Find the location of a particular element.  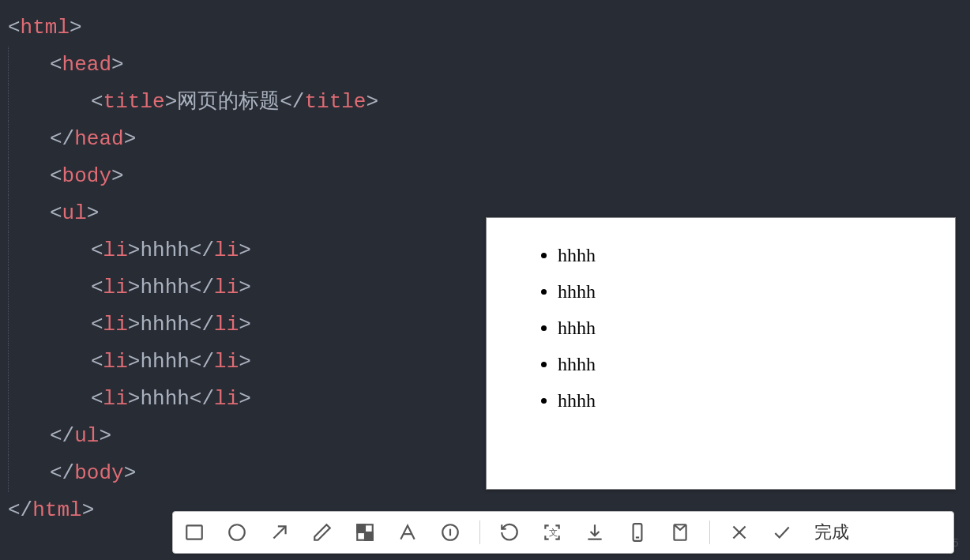

code-line: <body> is located at coordinates (485, 177).